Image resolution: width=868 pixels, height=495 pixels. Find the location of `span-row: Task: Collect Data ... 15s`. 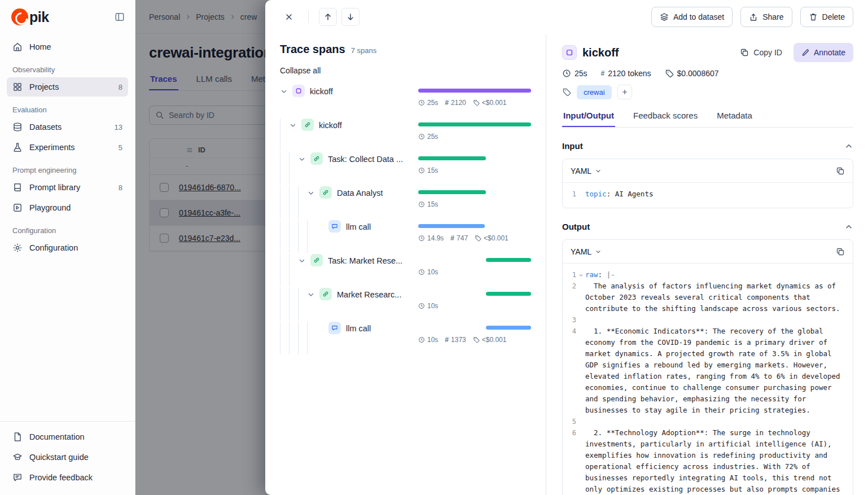

span-row: Task: Collect Data ... 15s is located at coordinates (405, 168).